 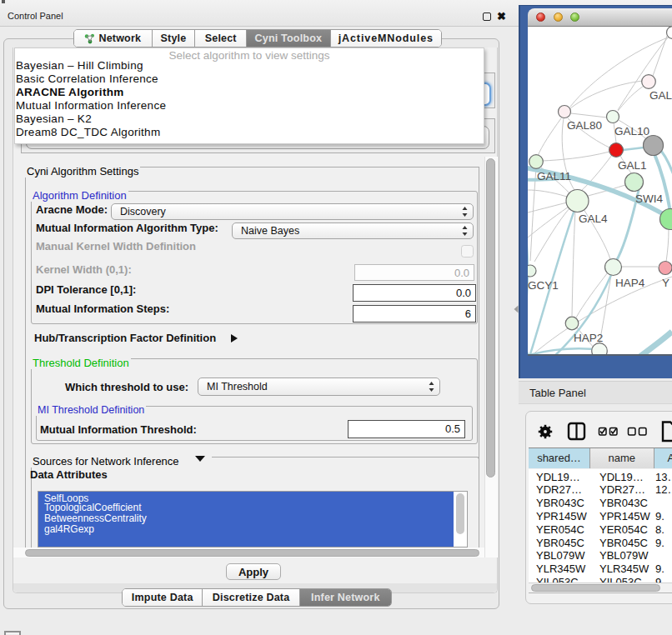 I want to click on svg-text: Y, so click(x=665, y=283).